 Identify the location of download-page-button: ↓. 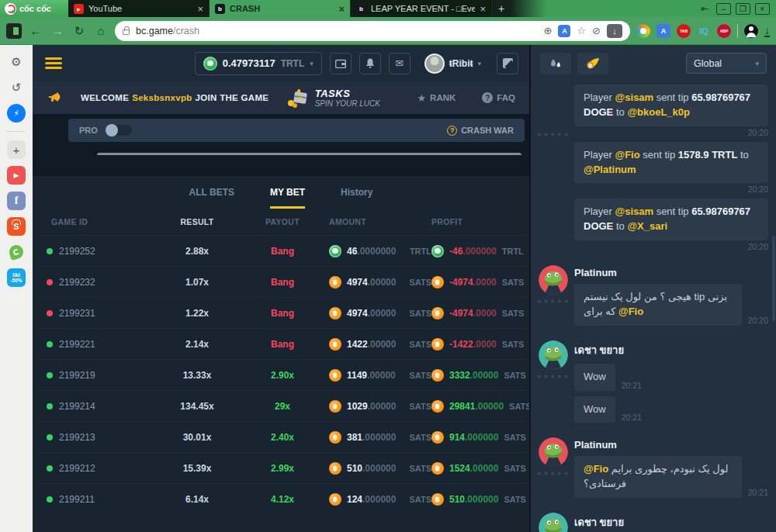
(615, 31).